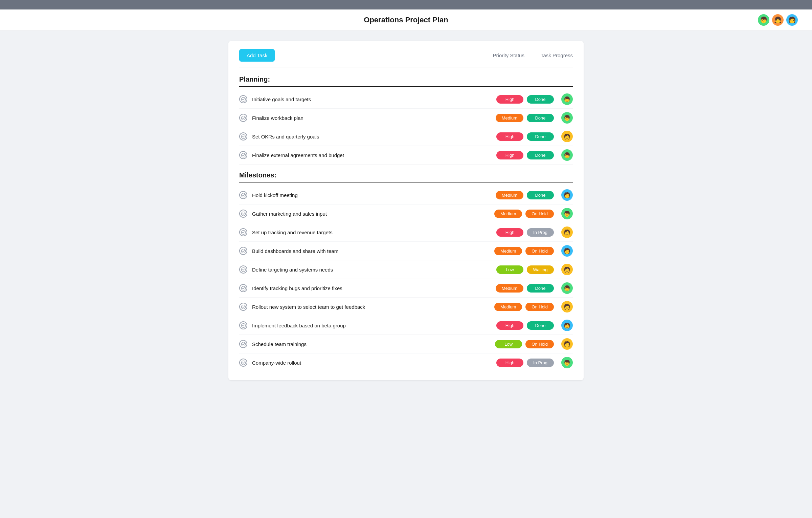 The height and width of the screenshot is (518, 812). What do you see at coordinates (406, 344) in the screenshot?
I see `table-row: Schedule team trainings Low On Hold 🧑` at bounding box center [406, 344].